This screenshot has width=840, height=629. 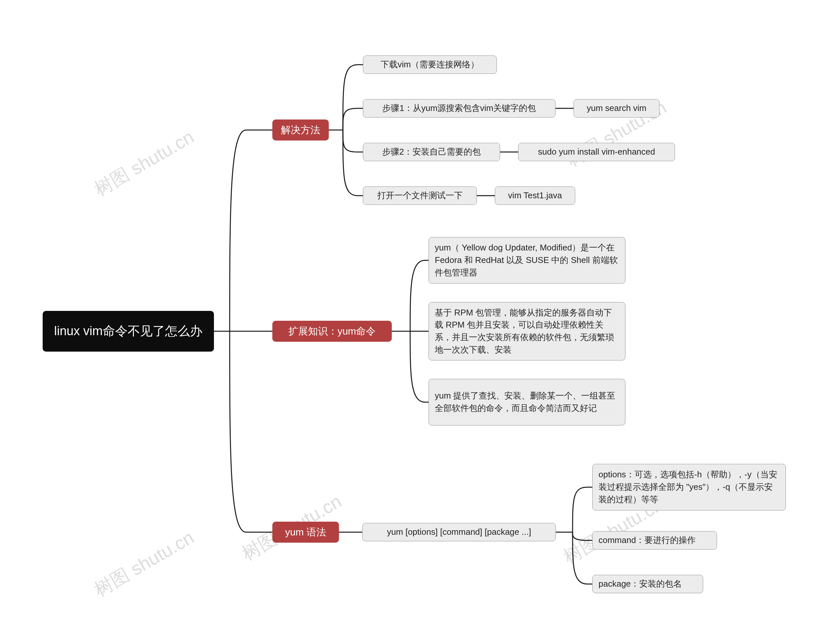 I want to click on branch-syntax: yum 语法, so click(x=306, y=532).